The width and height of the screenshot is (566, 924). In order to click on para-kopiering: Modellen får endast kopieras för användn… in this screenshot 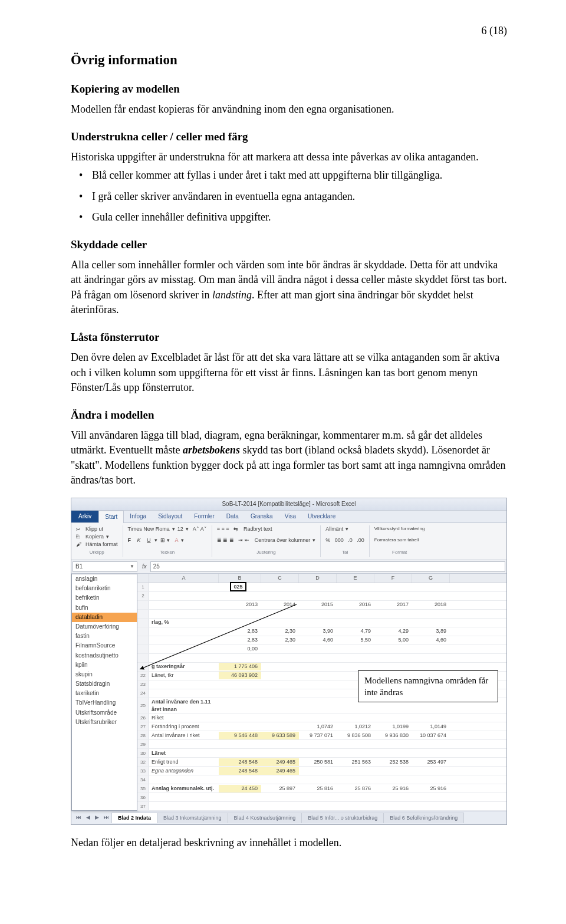, I will do `click(289, 110)`.